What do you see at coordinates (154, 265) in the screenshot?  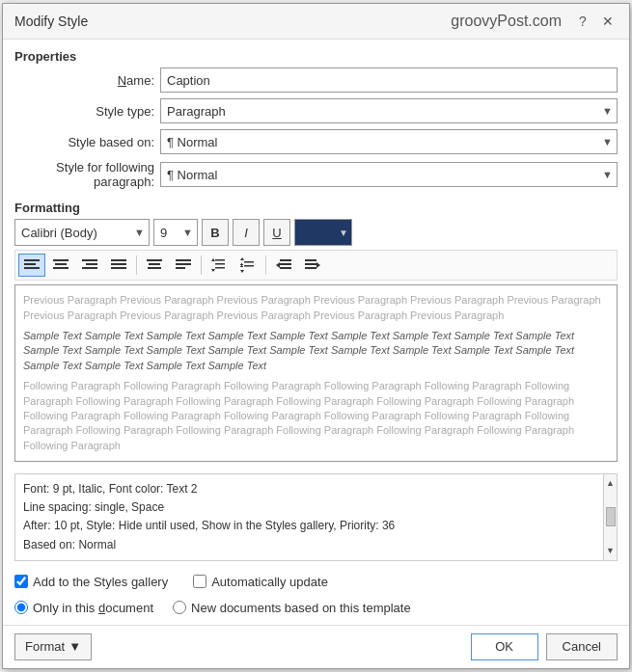 I see `align-distributed-button` at bounding box center [154, 265].